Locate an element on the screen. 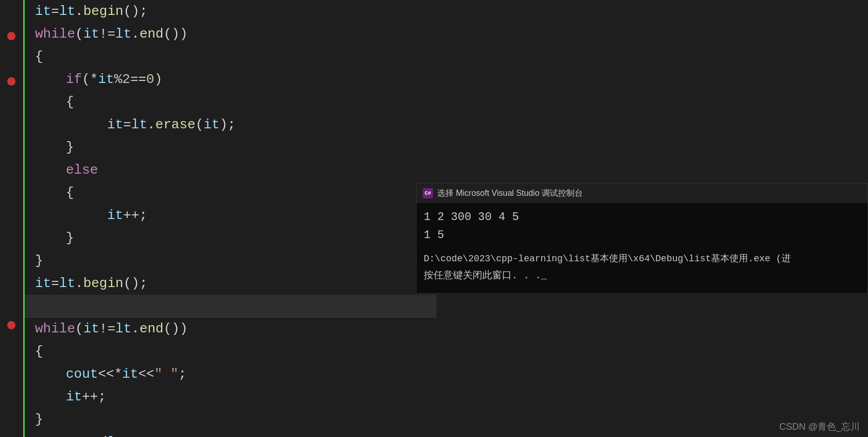  breakpoint-line15 is located at coordinates (11, 325).